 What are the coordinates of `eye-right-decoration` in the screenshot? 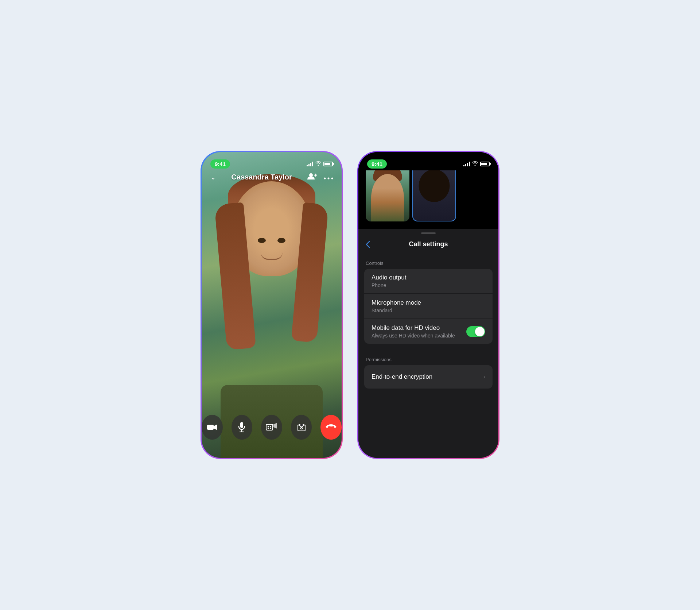 It's located at (281, 240).